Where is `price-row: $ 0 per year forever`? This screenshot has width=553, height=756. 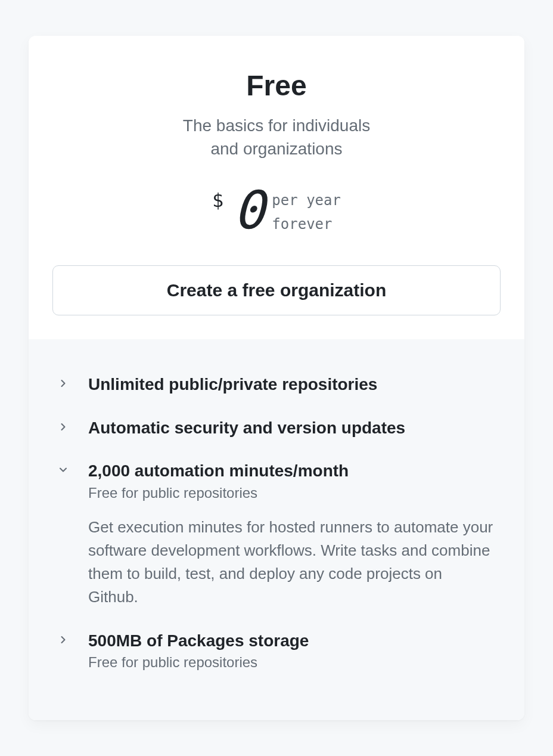 price-row: $ 0 per year forever is located at coordinates (276, 210).